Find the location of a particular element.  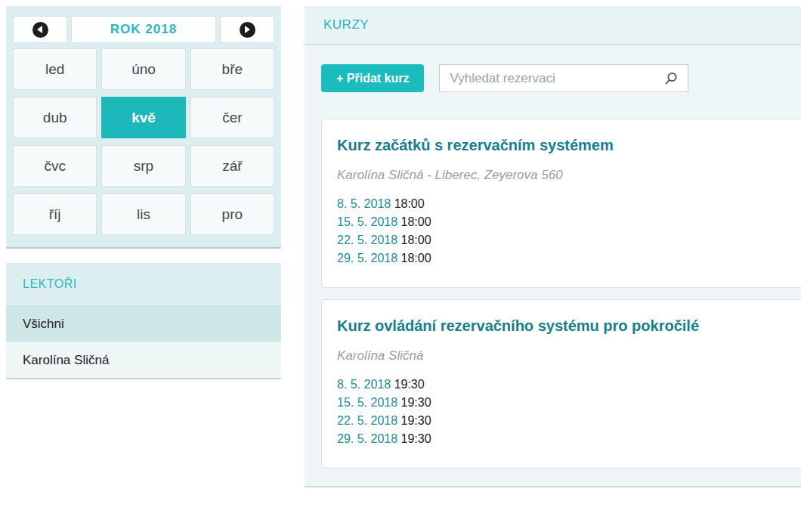

month-button-zář: zář is located at coordinates (233, 166).